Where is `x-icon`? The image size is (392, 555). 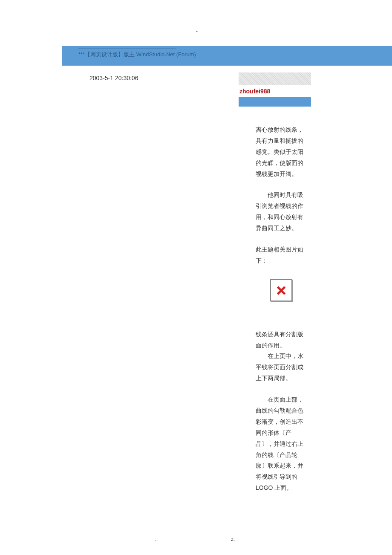 x-icon is located at coordinates (281, 290).